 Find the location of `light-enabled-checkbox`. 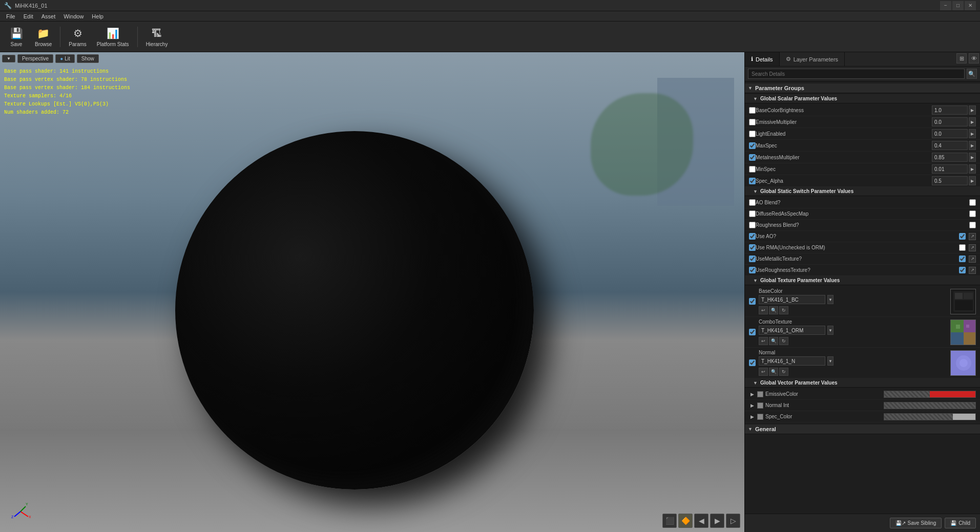

light-enabled-checkbox is located at coordinates (752, 134).